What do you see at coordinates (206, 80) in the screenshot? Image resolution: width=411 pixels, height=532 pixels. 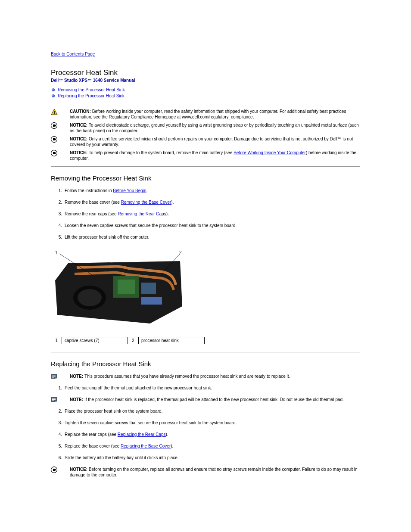 I see `manual-title: Dell™ Studio XPS™ 1640 Service Manual` at bounding box center [206, 80].